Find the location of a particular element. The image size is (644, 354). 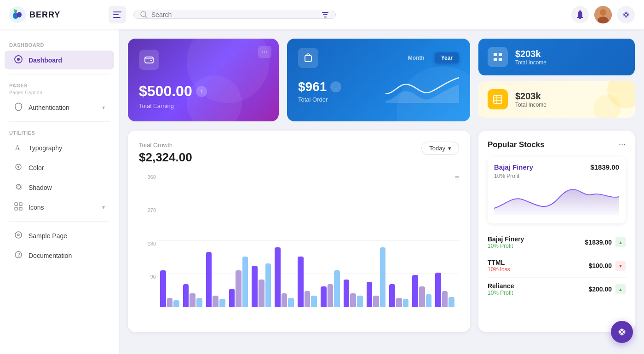

reliance-profit: 10% Profit is located at coordinates (501, 293).